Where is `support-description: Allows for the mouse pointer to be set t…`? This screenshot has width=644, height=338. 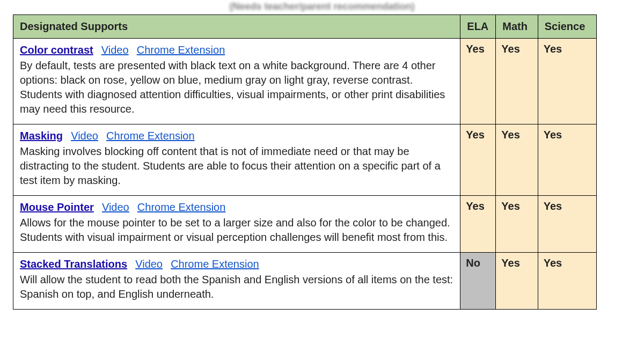
support-description: Allows for the mouse pointer to be set t… is located at coordinates (237, 230).